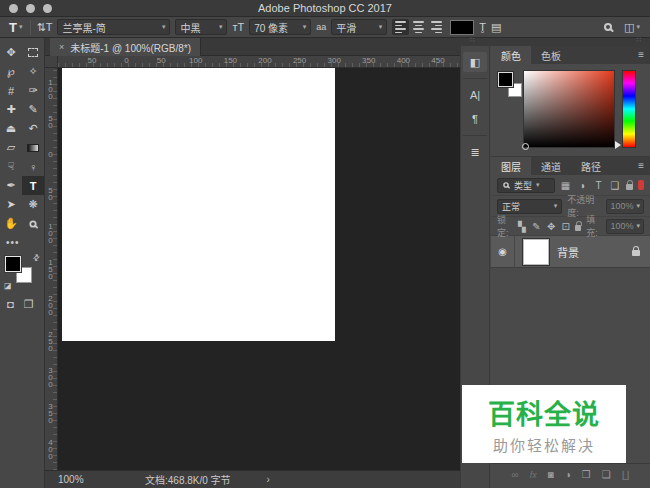  I want to click on clone-stamp-tool: ⏏, so click(11, 128).